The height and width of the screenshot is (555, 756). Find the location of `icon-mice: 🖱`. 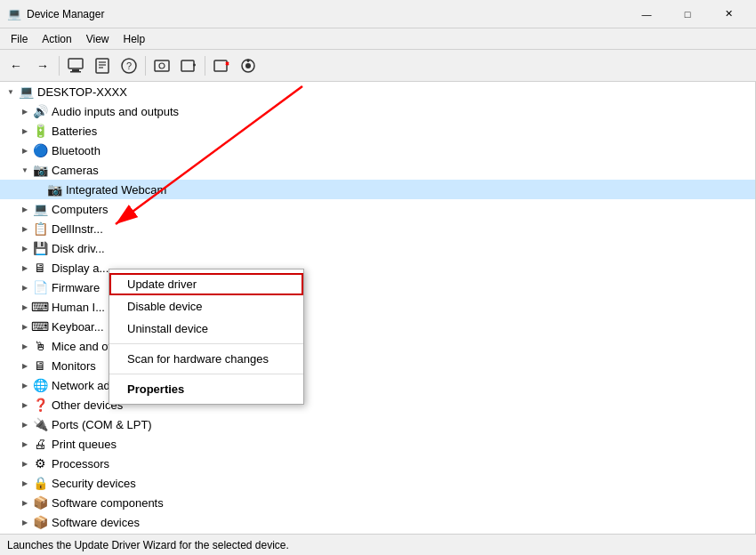

icon-mice: 🖱 is located at coordinates (40, 346).